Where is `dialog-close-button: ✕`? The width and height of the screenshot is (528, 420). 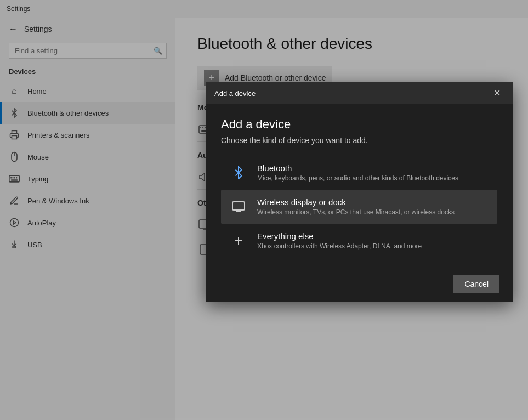
dialog-close-button: ✕ is located at coordinates (497, 93).